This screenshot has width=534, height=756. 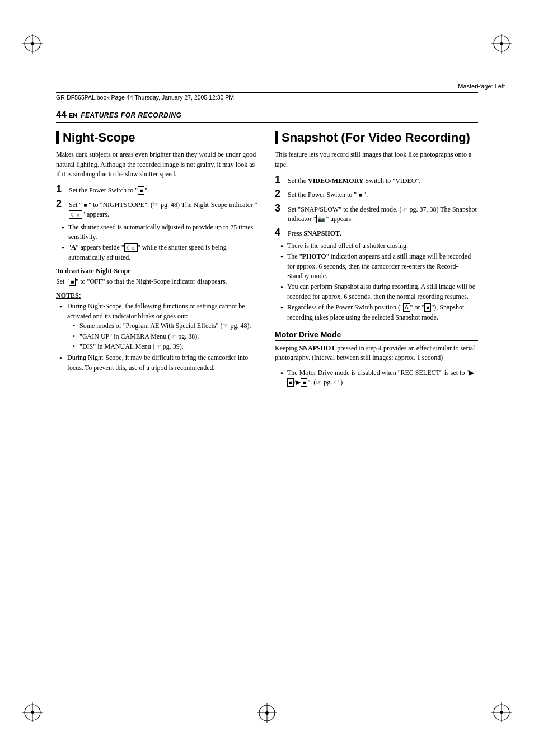 I want to click on page-header: 44 EN FEATURES FOR RECORDING, so click(x=267, y=116).